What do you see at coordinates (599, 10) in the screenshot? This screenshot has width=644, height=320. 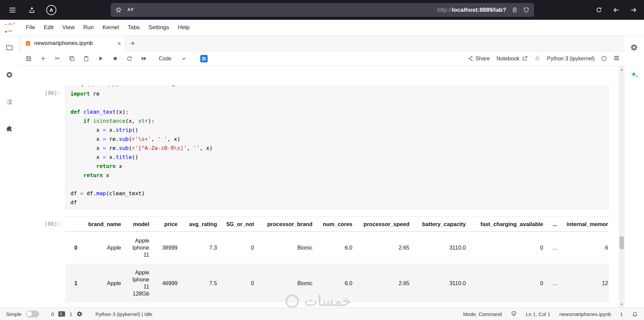 I see `reload-button` at bounding box center [599, 10].